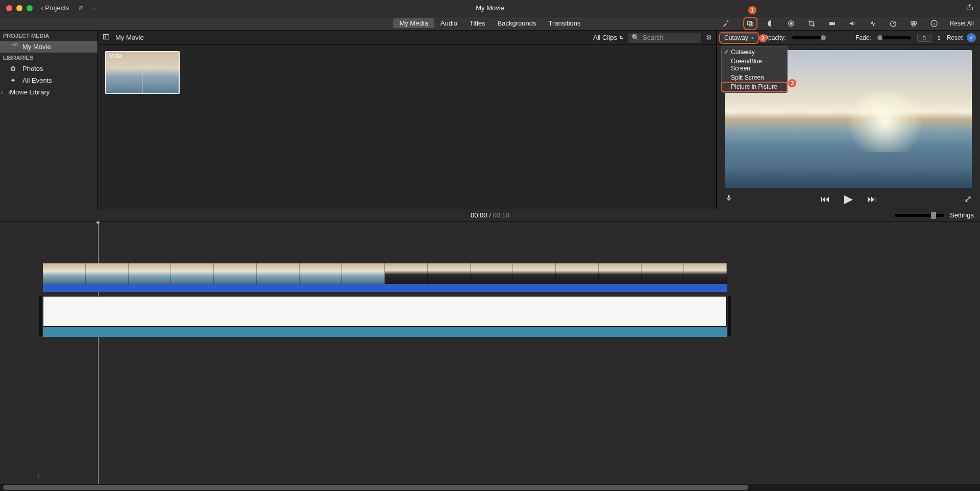 The width and height of the screenshot is (980, 491). Describe the element at coordinates (847, 23) in the screenshot. I see `inspector-tool-icons: 1 Reset All` at that location.